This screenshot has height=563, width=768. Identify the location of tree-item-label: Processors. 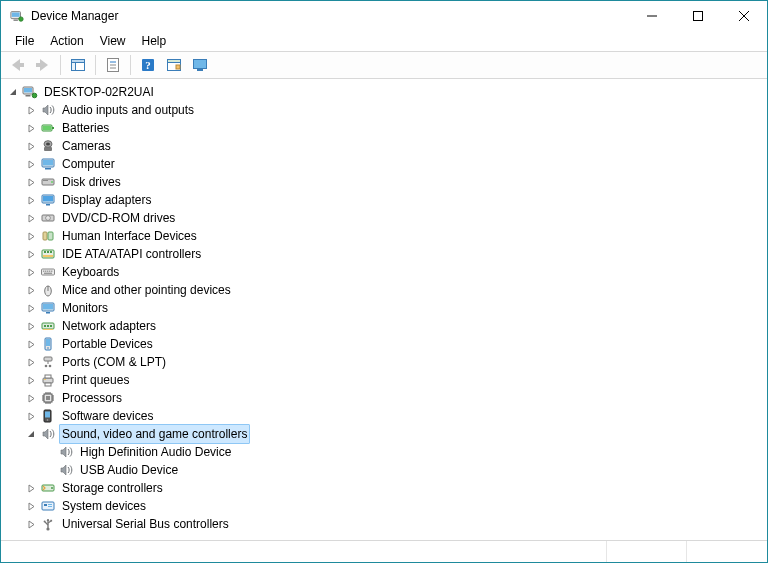
(92, 398).